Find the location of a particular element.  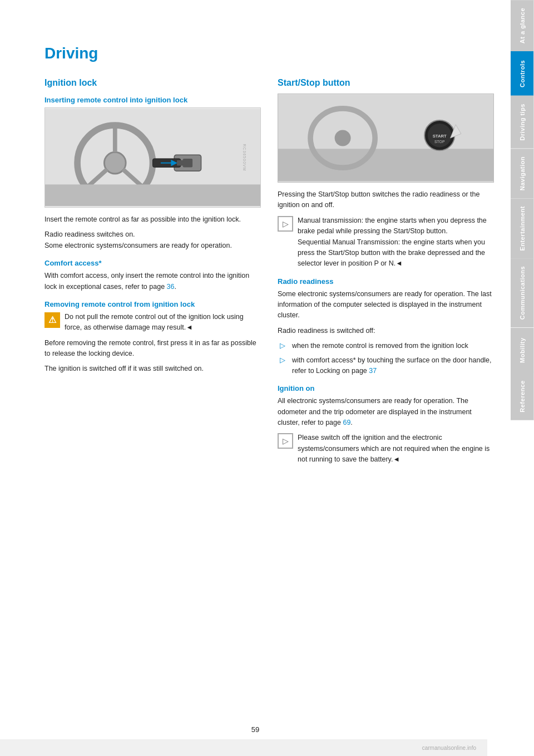

ignition-lock-image: RC36500VM is located at coordinates (152, 158).